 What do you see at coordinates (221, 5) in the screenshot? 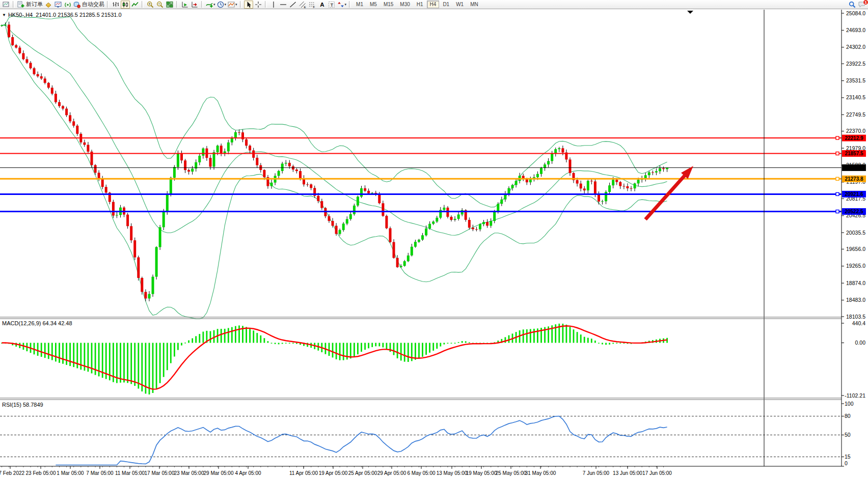
I see `clock-icon` at bounding box center [221, 5].